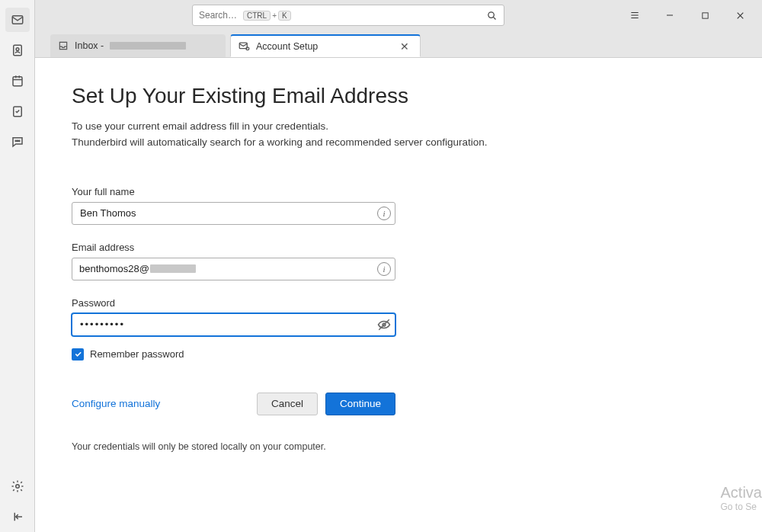  Describe the element at coordinates (89, 46) in the screenshot. I see `tab-inbox-label: Inbox -` at that location.